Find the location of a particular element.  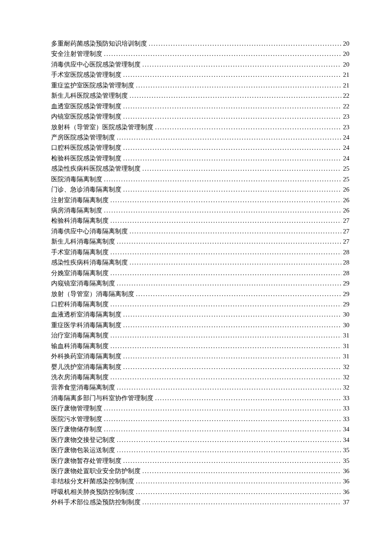

toc-entry-title: 消毒供应中心消毒隔离制度 is located at coordinates (89, 231).